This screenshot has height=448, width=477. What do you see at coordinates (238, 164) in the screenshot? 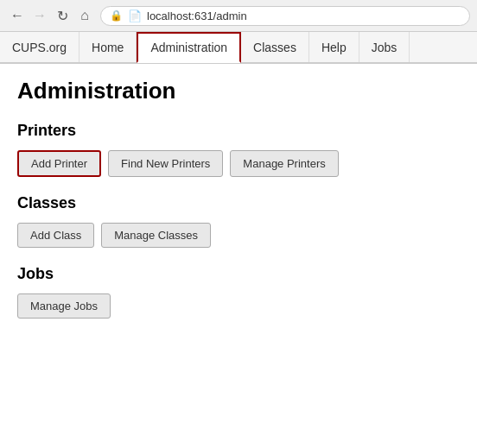
I see `printers-button-row: Add Printer Find New Printers Manage Pri…` at bounding box center [238, 164].